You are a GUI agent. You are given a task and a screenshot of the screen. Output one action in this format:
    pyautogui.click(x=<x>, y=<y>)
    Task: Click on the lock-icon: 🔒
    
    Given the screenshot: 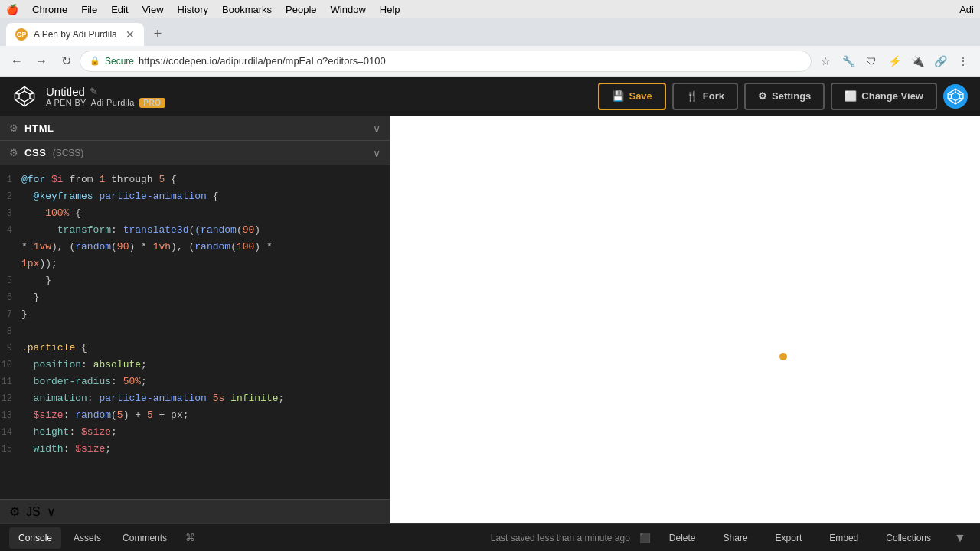 What is the action you would take?
    pyautogui.click(x=95, y=61)
    